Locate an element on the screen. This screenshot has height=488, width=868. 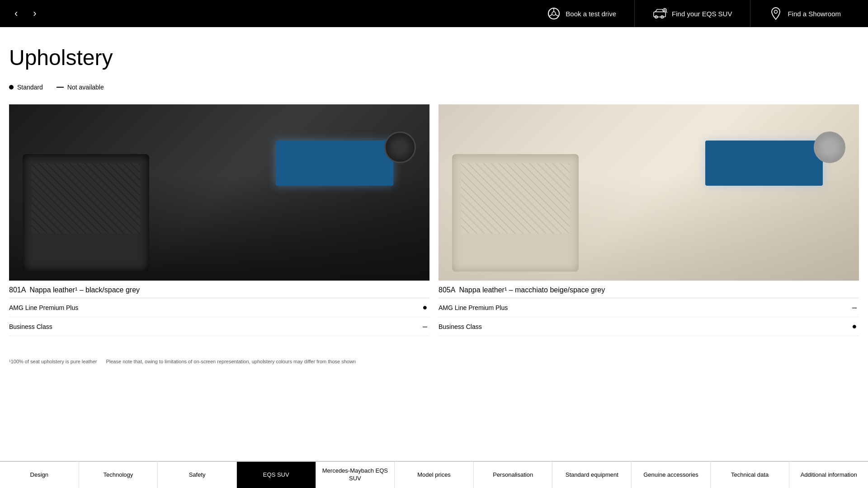
nav-eqs-suv: EQS SUV is located at coordinates (277, 475).